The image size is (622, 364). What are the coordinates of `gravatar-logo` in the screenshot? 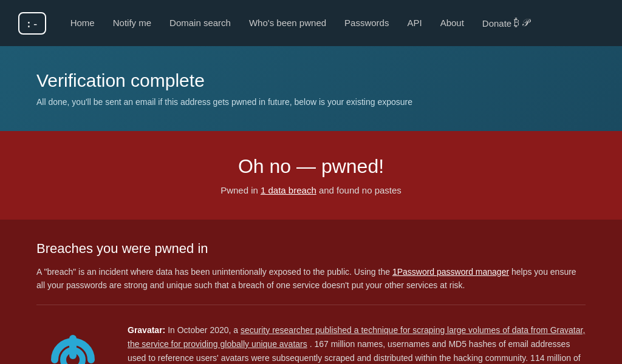 It's located at (73, 343).